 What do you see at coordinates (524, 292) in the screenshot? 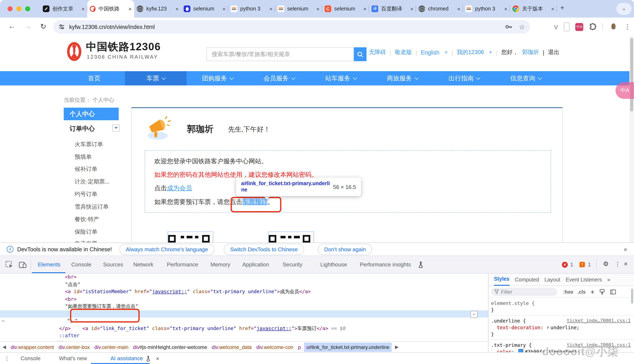
I see `styles-filter-input: Filter` at bounding box center [524, 292].